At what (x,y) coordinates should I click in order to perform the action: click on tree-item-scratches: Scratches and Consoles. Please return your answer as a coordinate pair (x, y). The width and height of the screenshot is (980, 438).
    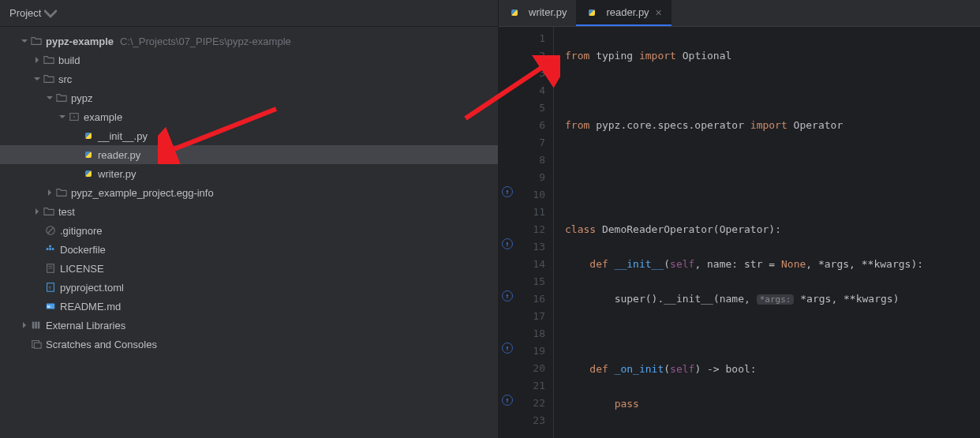
    Looking at the image, I should click on (249, 344).